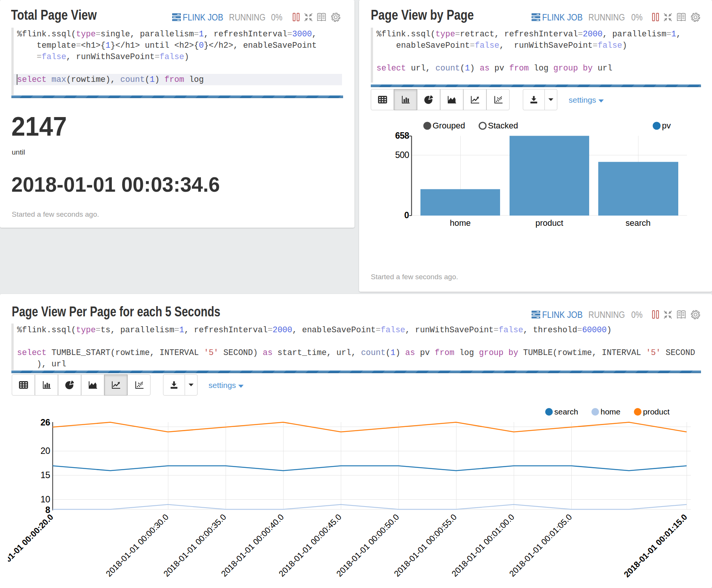 This screenshot has width=712, height=588. Describe the element at coordinates (310, 546) in the screenshot. I see `svg-text: 2018-01-01 00:00:45.0` at that location.